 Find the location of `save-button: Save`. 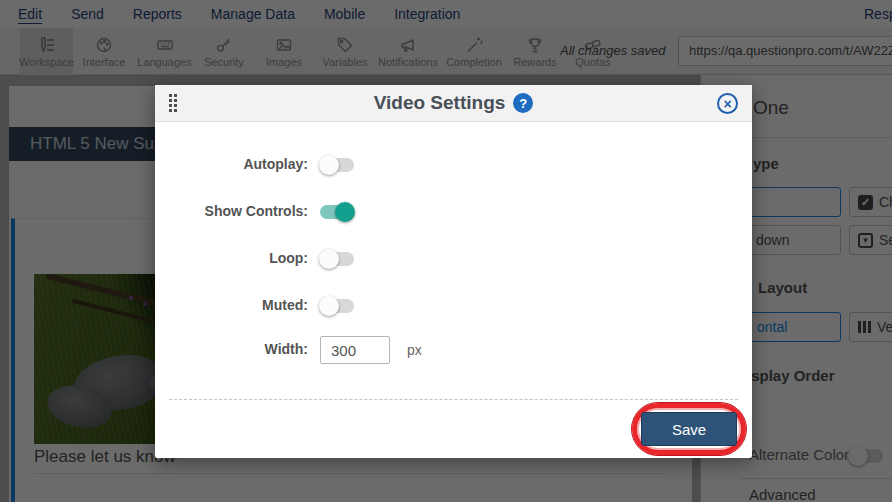

save-button: Save is located at coordinates (689, 429).